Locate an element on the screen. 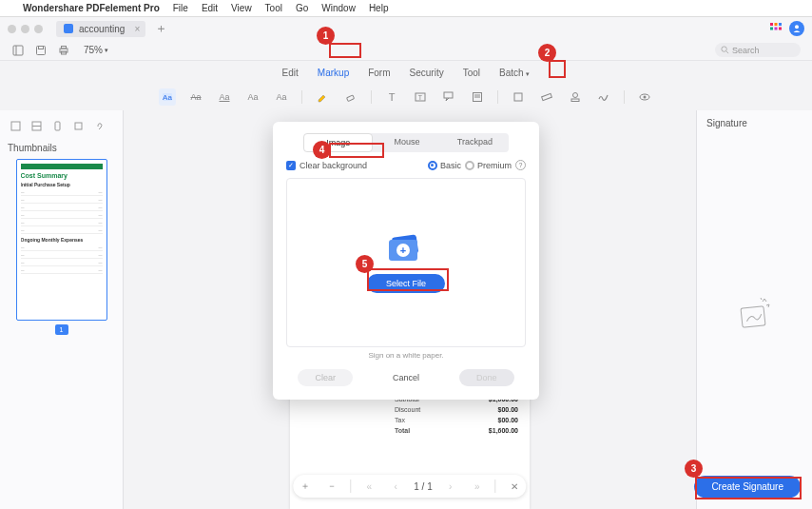 The image size is (812, 509). textbox-icon: T is located at coordinates (420, 97).